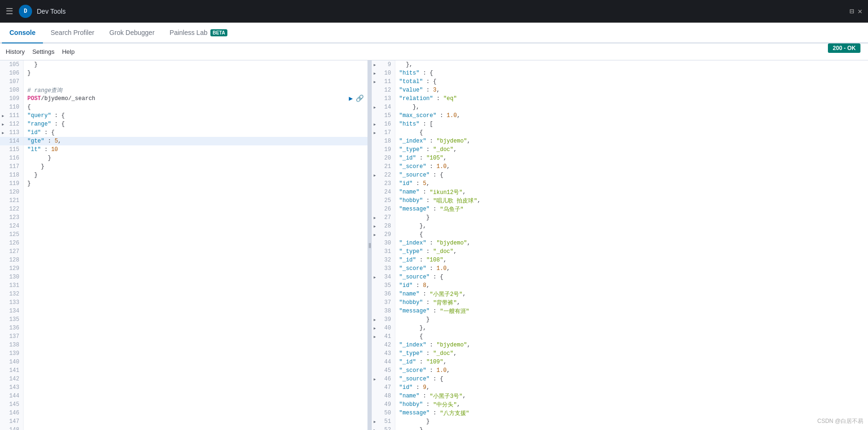 Image resolution: width=868 pixels, height=430 pixels. I want to click on editor-line-number: 144, so click(11, 396).